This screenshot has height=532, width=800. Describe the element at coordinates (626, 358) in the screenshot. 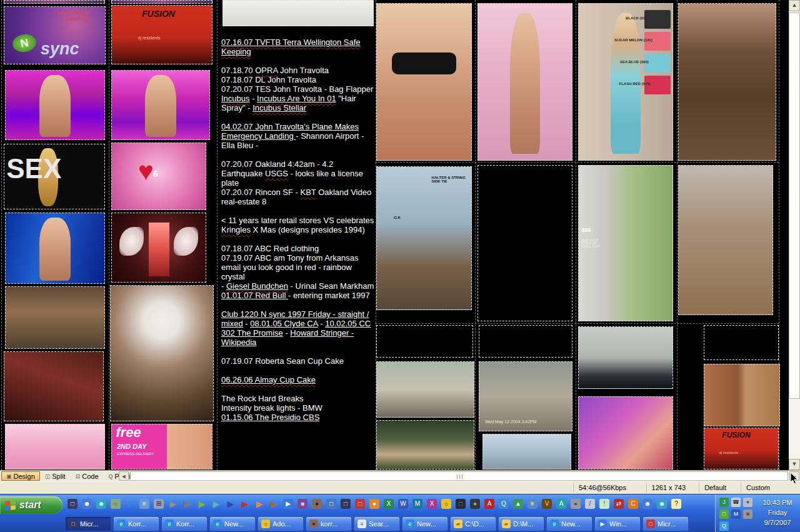

I see `thumb-office-uniform` at that location.